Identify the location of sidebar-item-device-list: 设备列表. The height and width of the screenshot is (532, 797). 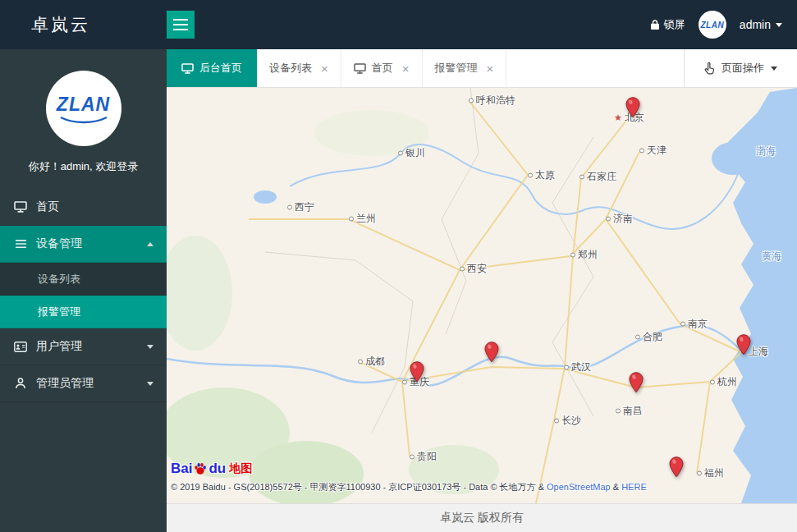
(84, 279).